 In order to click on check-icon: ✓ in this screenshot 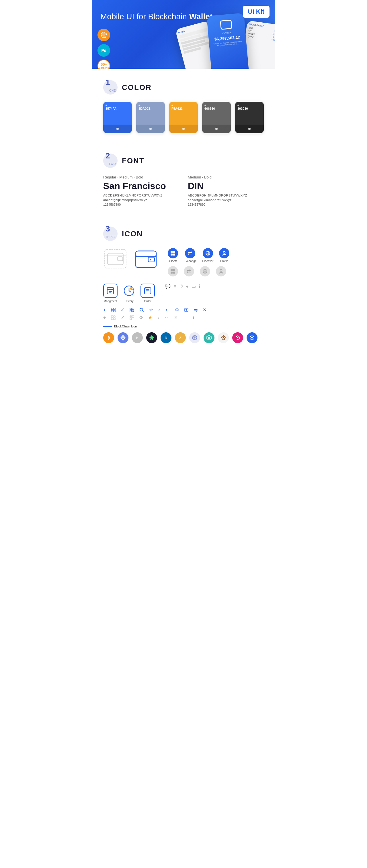, I will do `click(123, 310)`.